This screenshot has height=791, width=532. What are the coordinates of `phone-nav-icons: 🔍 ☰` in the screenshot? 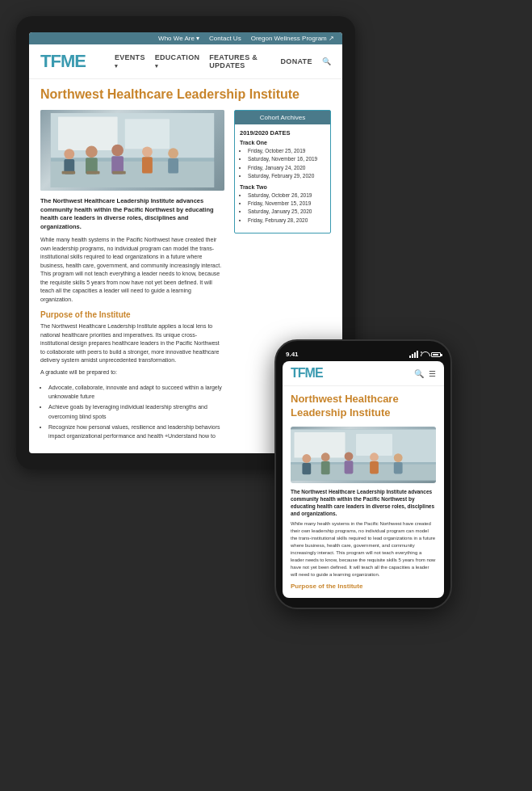 It's located at (425, 373).